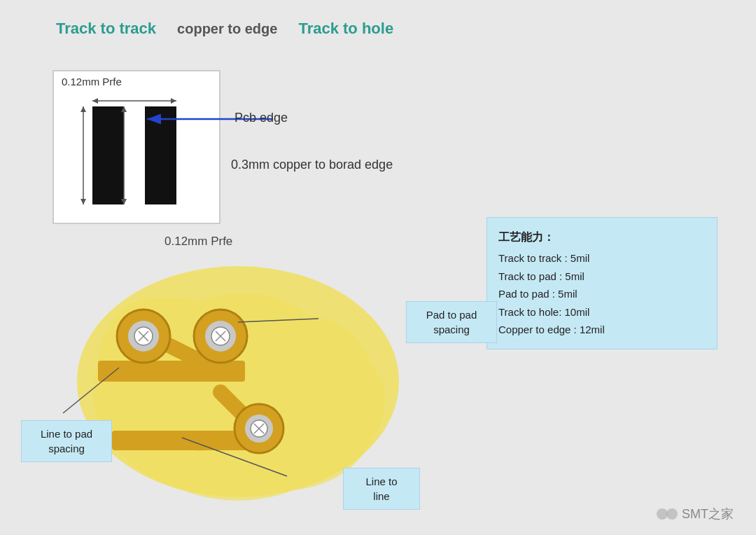 The image size is (756, 535). Describe the element at coordinates (602, 258) in the screenshot. I see `info-line1: Track to track : 5mil` at that location.